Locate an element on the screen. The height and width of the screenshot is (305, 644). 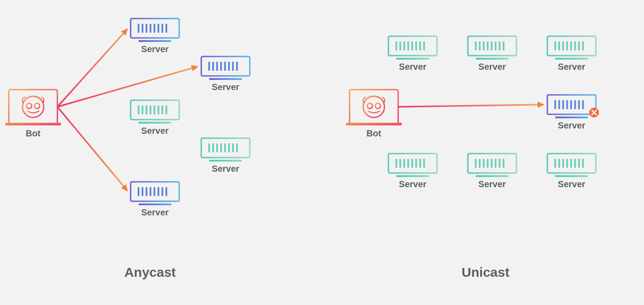
anycast-server-label-2: Server is located at coordinates (155, 131).